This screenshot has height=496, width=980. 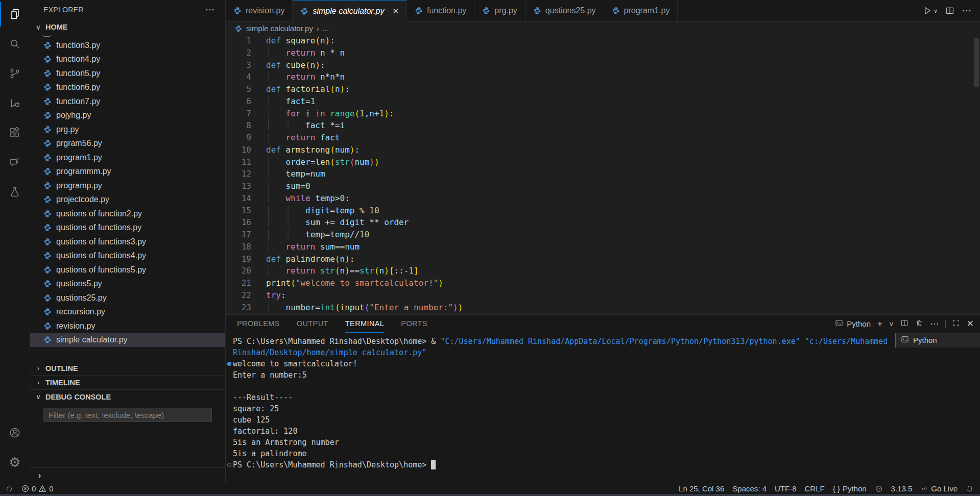 What do you see at coordinates (930, 11) in the screenshot?
I see `run-python-file-button: ∨` at bounding box center [930, 11].